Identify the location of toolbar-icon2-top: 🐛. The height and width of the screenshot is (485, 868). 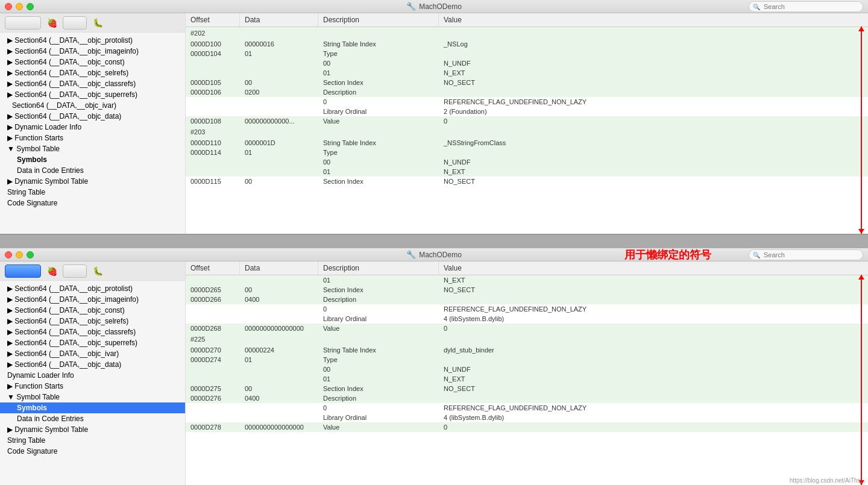
(98, 23).